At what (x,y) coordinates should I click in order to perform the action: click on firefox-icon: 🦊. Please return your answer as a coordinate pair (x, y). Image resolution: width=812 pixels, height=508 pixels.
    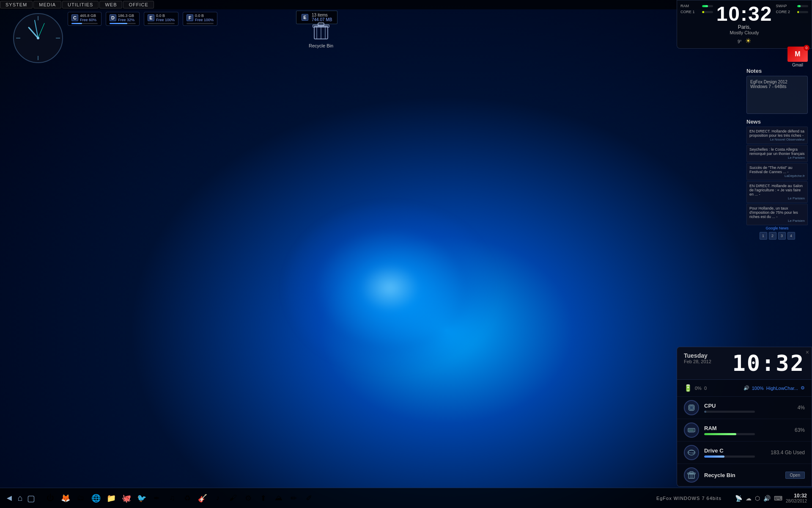
    Looking at the image, I should click on (66, 498).